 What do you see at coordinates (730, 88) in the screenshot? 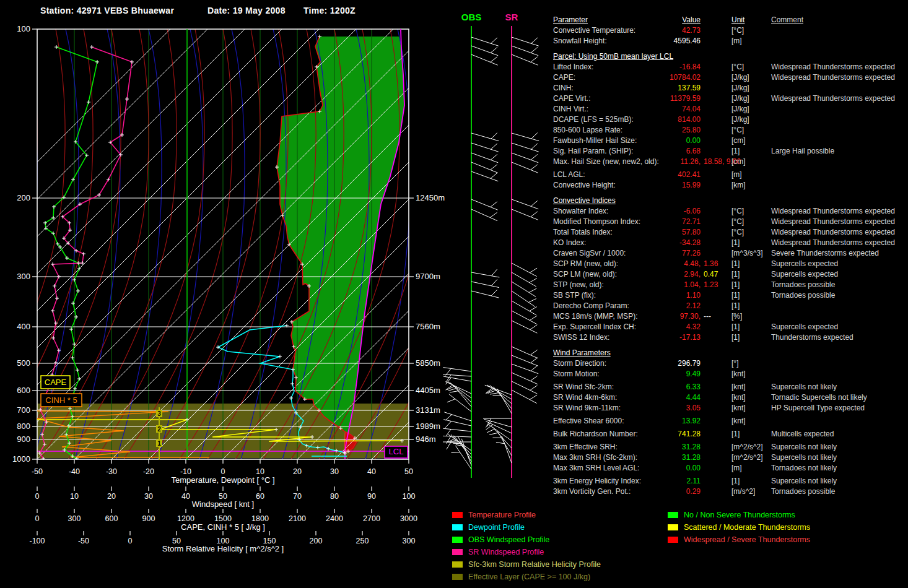
I see `table-row: CINH:137.59[J/kg]` at bounding box center [730, 88].